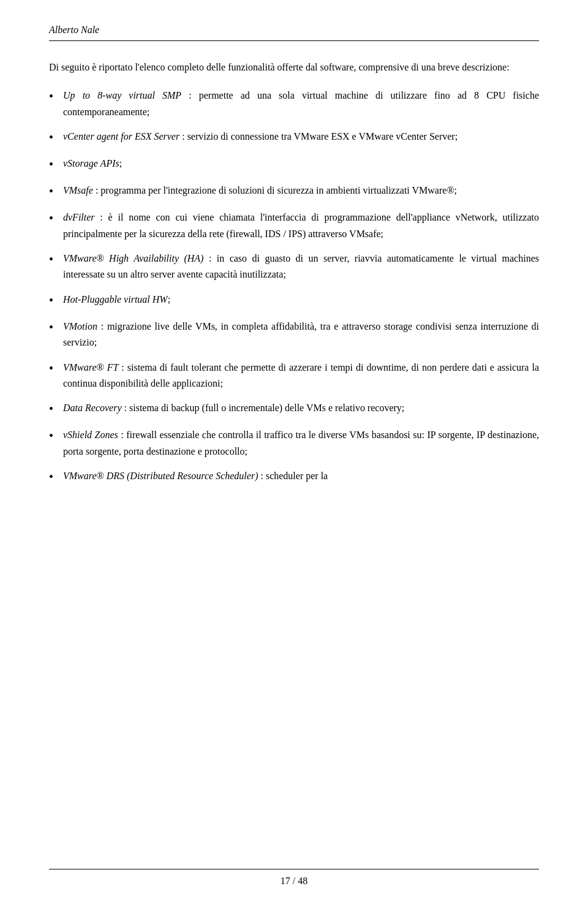  What do you see at coordinates (301, 476) in the screenshot?
I see `bullet-text: VMware® DRS (Distributed Resource Schedu…` at bounding box center [301, 476].